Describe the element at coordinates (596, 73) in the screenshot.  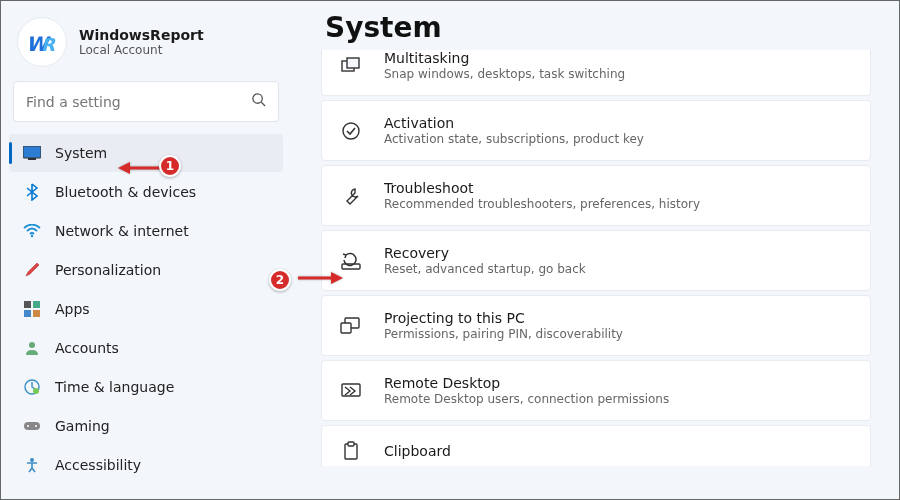
I see `card-multitasking: Multitasking Snap windows, desktops, tas…` at that location.